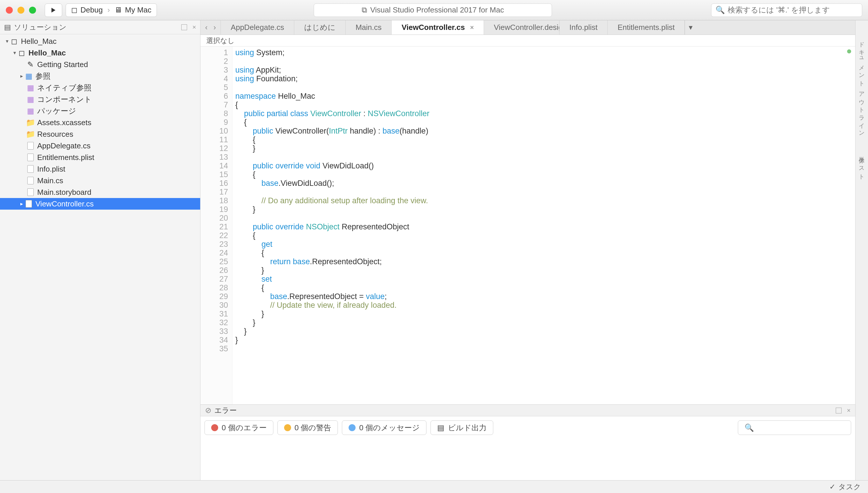 This screenshot has width=868, height=493. I want to click on minimize-window-button, so click(21, 10).